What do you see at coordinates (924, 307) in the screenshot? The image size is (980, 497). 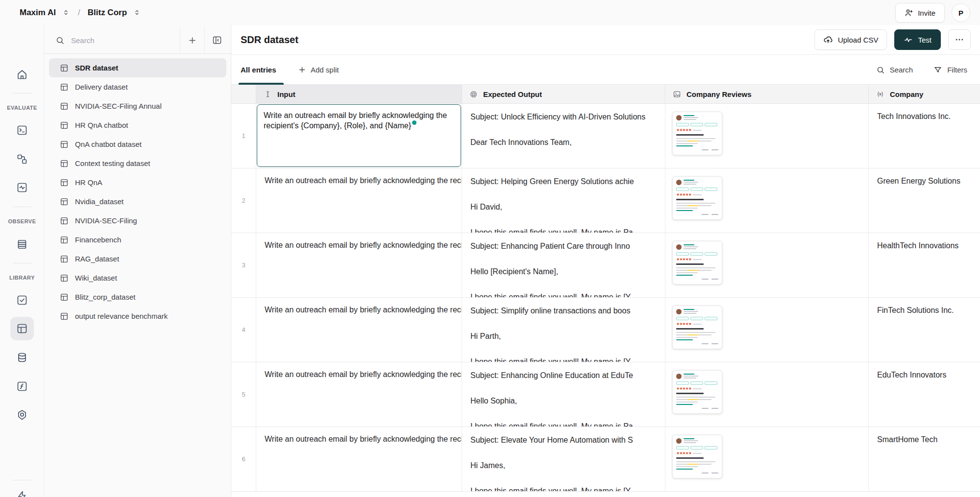 I see `company-name: FinTech Solutions Inc.` at bounding box center [924, 307].